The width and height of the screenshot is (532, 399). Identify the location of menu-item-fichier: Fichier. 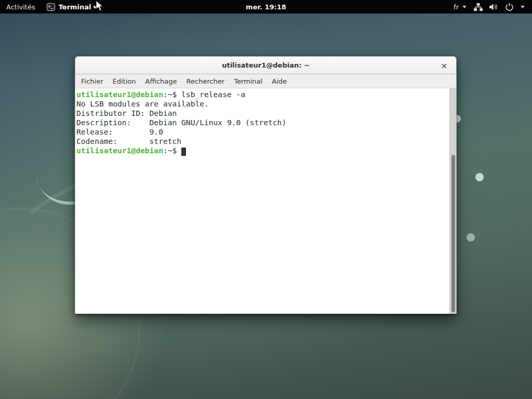
(92, 81).